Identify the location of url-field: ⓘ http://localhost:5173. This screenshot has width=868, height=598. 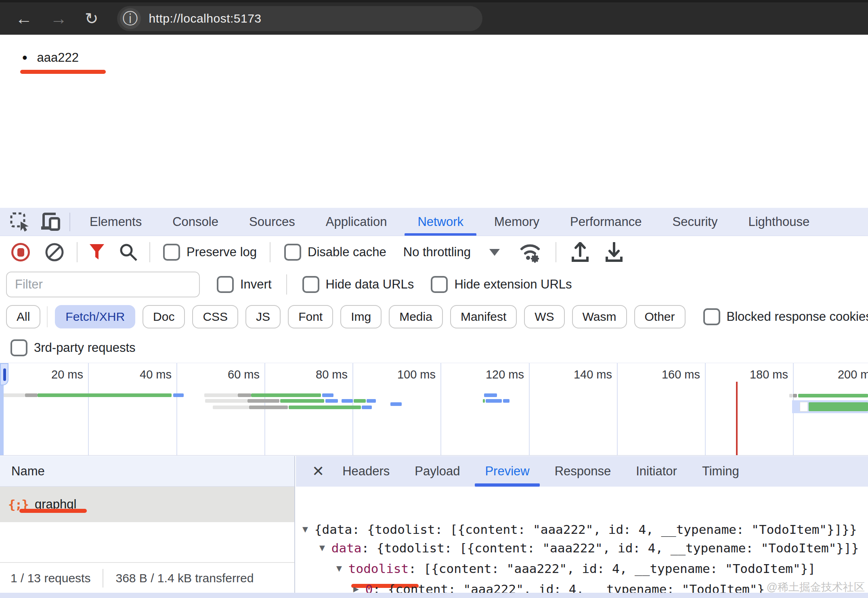
(300, 19).